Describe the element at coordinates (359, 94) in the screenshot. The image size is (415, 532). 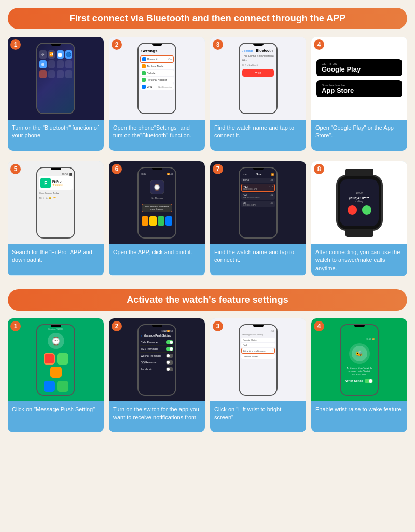
I see `step-4-card: 4 GET IT ON Google Play Download on the …` at that location.